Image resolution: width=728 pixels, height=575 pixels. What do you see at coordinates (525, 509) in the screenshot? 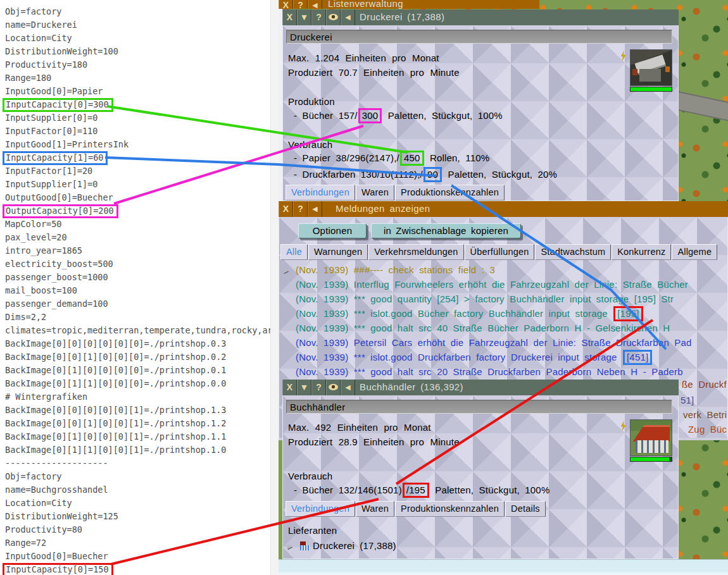
I see `tab-details: Details` at bounding box center [525, 509].